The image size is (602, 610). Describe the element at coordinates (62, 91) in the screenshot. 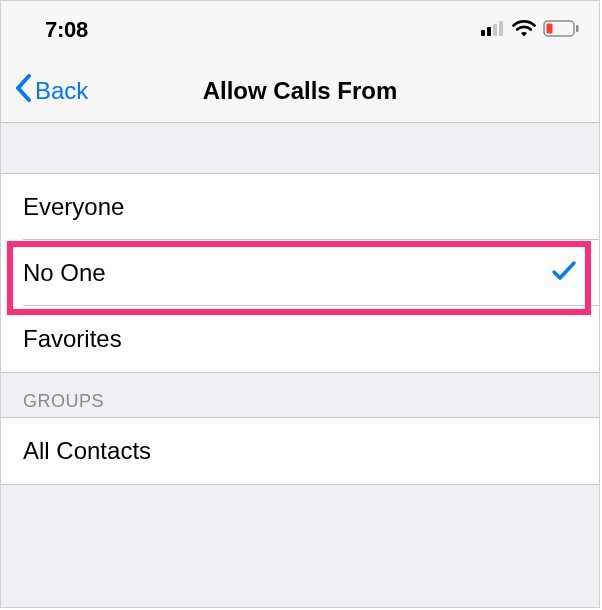

I see `back-label: Back` at that location.